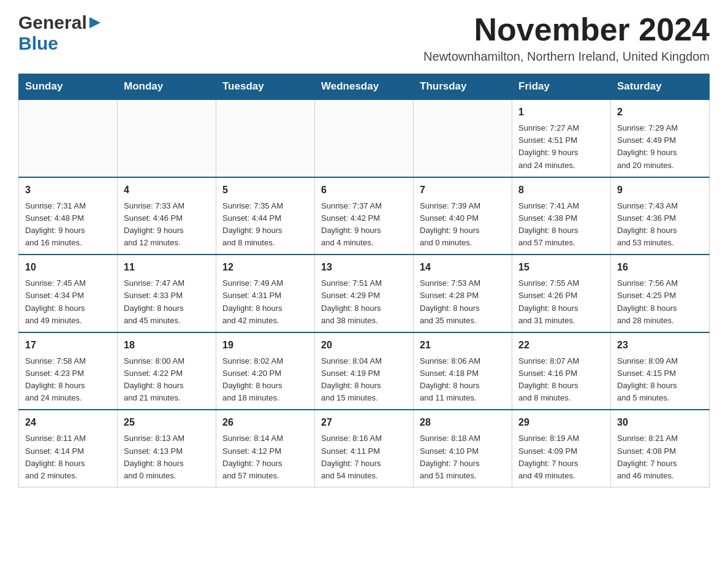  Describe the element at coordinates (561, 293) in the screenshot. I see `calendar-cell: 15Sunrise: 7:55 AM Sunset: 4:26 PM Dayli…` at that location.